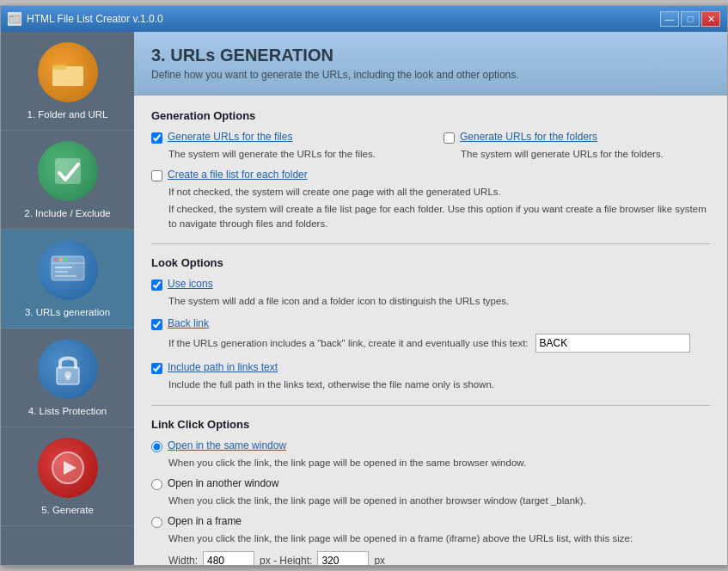 The height and width of the screenshot is (571, 728). Describe the element at coordinates (205, 521) in the screenshot. I see `open-in-frame-label: Open in a frame` at that location.